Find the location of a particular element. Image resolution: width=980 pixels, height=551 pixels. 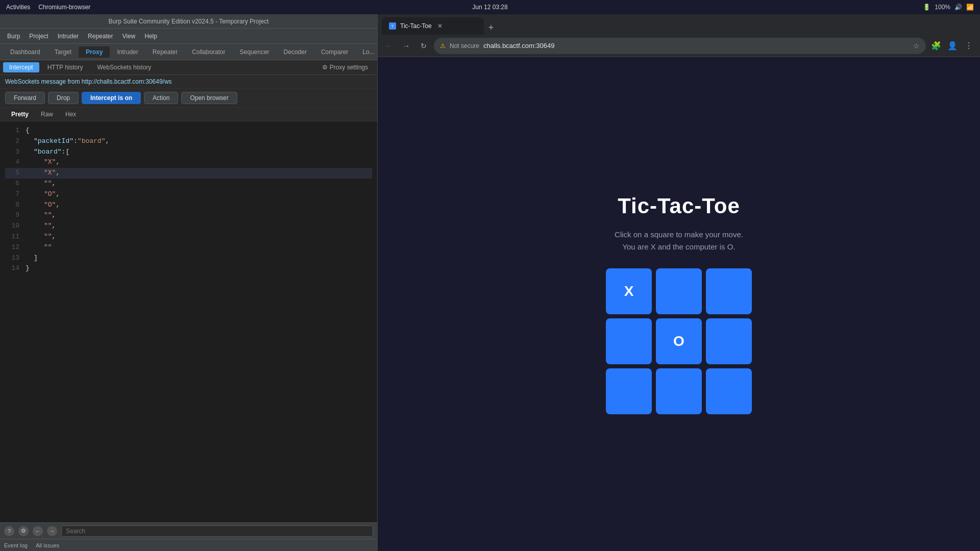

burp-title-bar: Burp Suite Community Edition v2024.5 - T… is located at coordinates (189, 21).